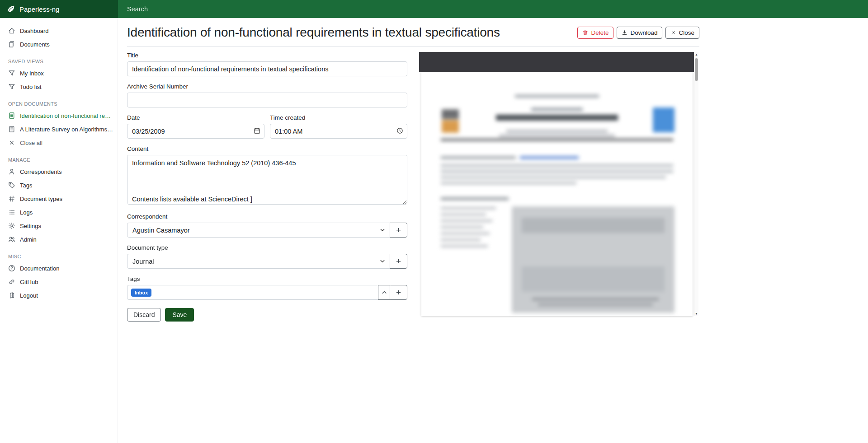 The width and height of the screenshot is (868, 443). Describe the element at coordinates (696, 313) in the screenshot. I see `scroll-down-icon: ▼` at that location.